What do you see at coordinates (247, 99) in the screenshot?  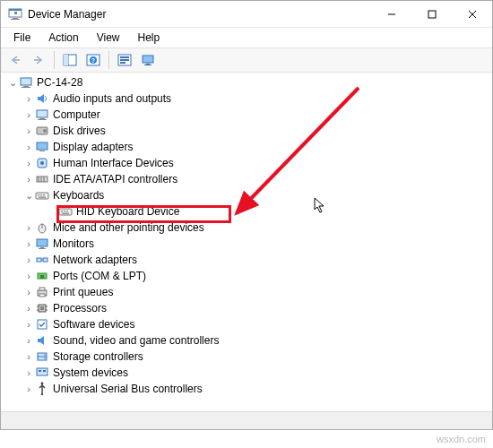 I see `tree-category-node: ›Audio inputs and outputs` at bounding box center [247, 99].